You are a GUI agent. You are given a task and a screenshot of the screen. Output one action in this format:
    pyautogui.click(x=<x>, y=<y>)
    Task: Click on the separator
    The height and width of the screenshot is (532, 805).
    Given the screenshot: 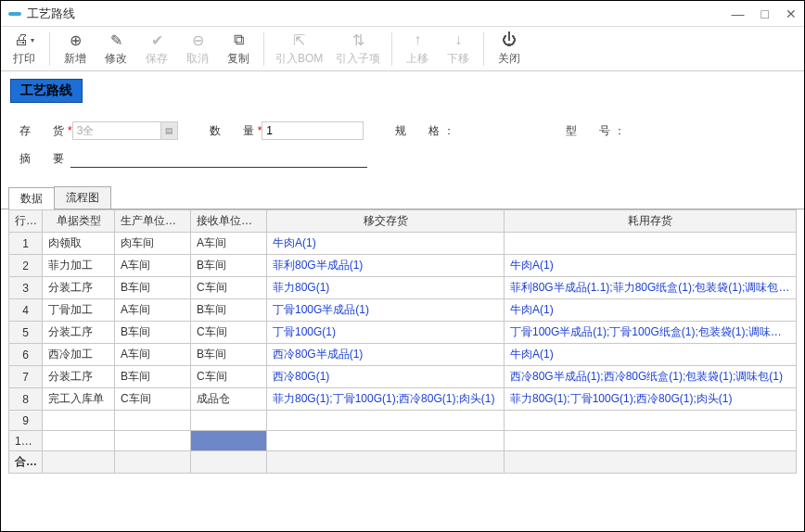 What is the action you would take?
    pyautogui.click(x=50, y=49)
    